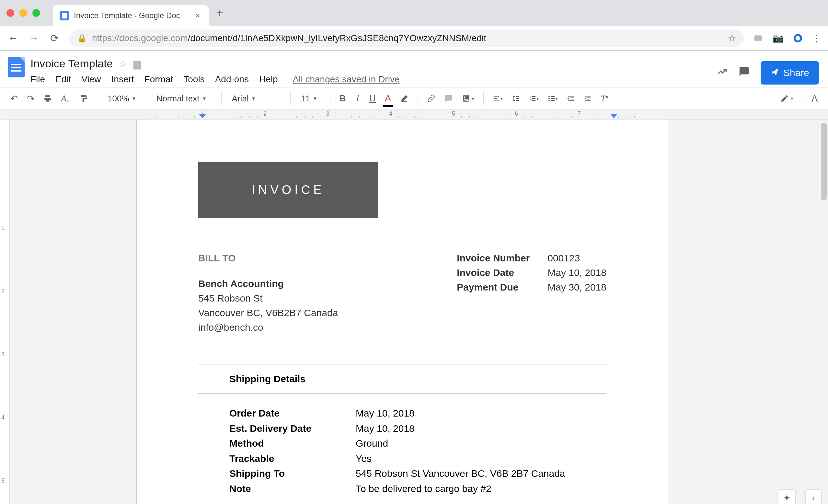 The height and width of the screenshot is (504, 828). What do you see at coordinates (10, 13) in the screenshot?
I see `window-close-icon` at bounding box center [10, 13].